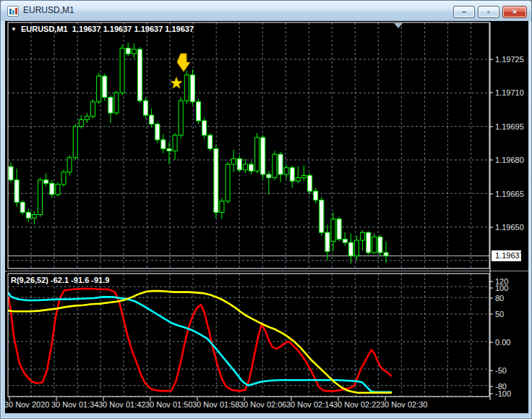  What do you see at coordinates (503, 394) in the screenshot?
I see `indicator-axis-label: -100` at bounding box center [503, 394].